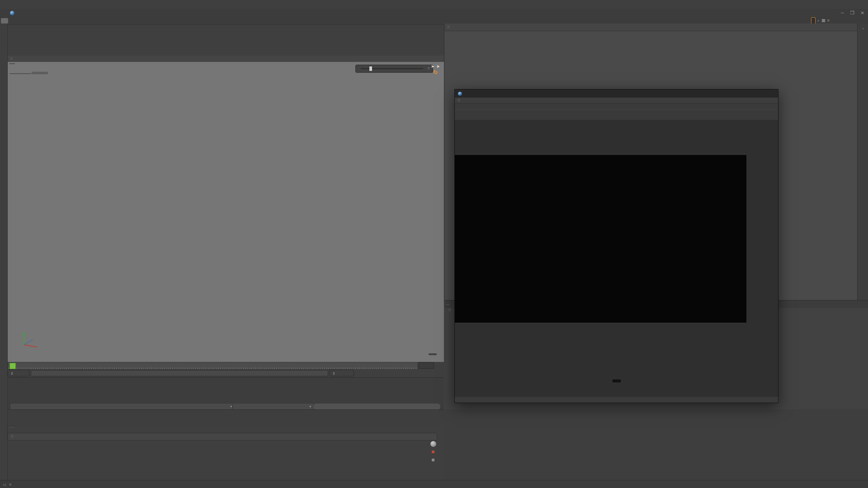 The height and width of the screenshot is (488, 868). I want to click on object-manager-menubar: ⠿, so click(656, 27).